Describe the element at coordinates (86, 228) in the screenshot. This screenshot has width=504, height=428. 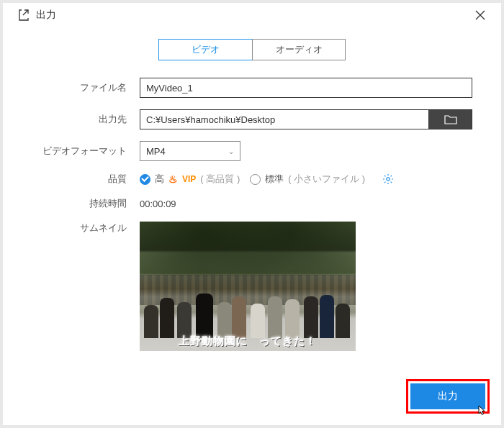
I see `label-thumbnail: サムネイル` at that location.